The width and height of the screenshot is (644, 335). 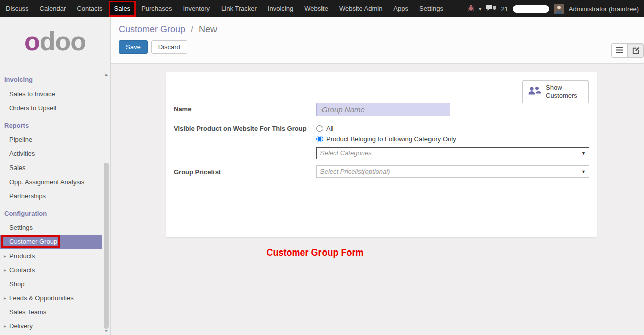 I want to click on sidebar-item-contacts-label: Contacts, so click(x=22, y=270).